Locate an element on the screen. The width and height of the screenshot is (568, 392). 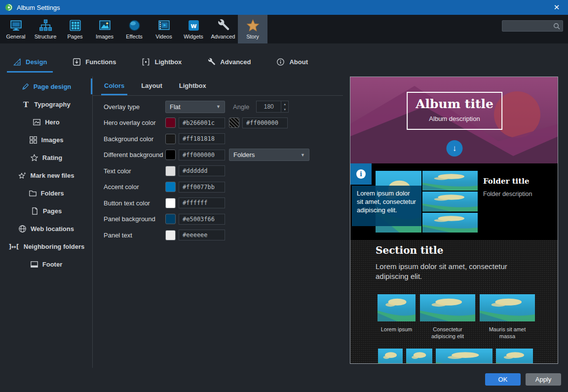
sidebar-item-folders: Folders is located at coordinates (46, 193).